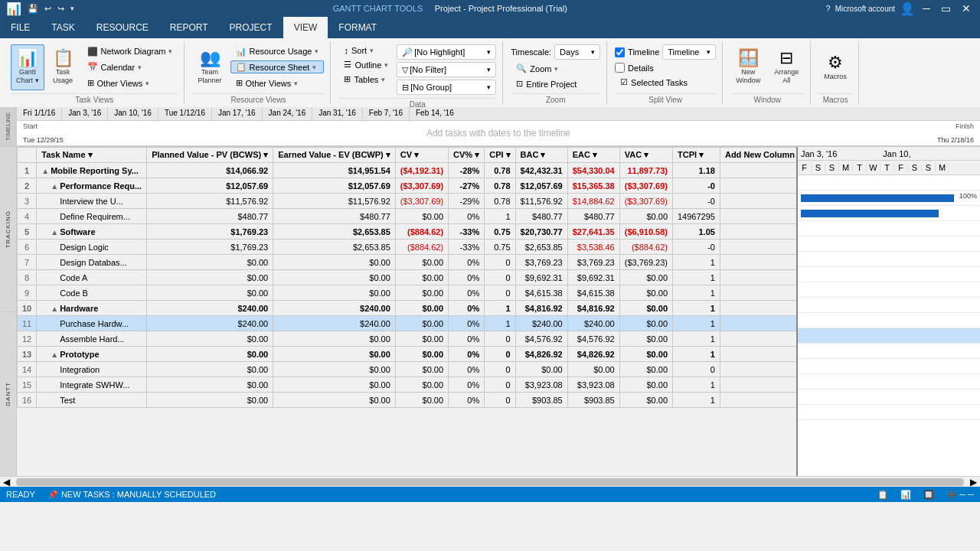  I want to click on table-row: 10▲Hardware$240.00$240.00$0.000%1$4,816.…, so click(408, 308).